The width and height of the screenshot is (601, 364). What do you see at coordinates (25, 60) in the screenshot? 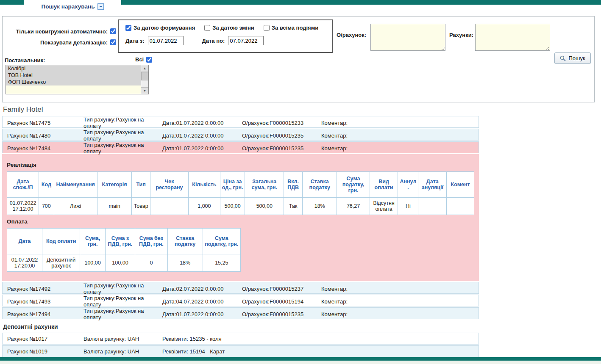
I see `supplier-label: Постачальник:` at bounding box center [25, 60].